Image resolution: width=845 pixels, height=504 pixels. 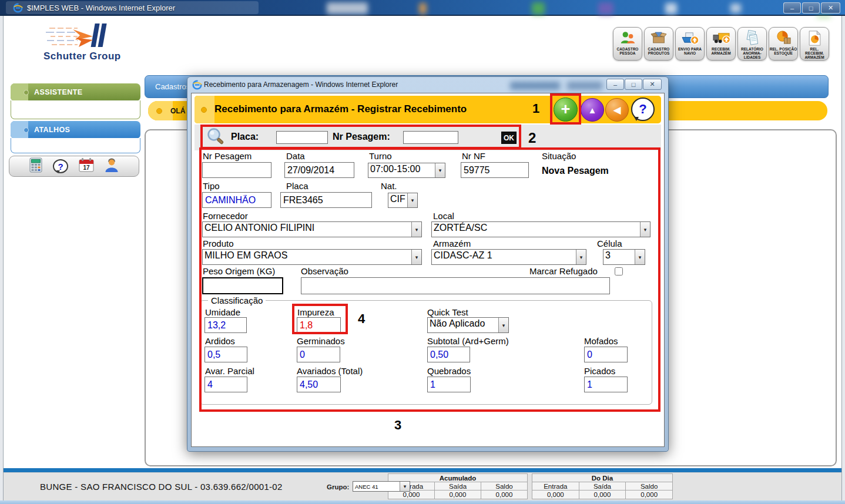 What do you see at coordinates (831, 8) in the screenshot?
I see `close-button: ✕` at bounding box center [831, 8].